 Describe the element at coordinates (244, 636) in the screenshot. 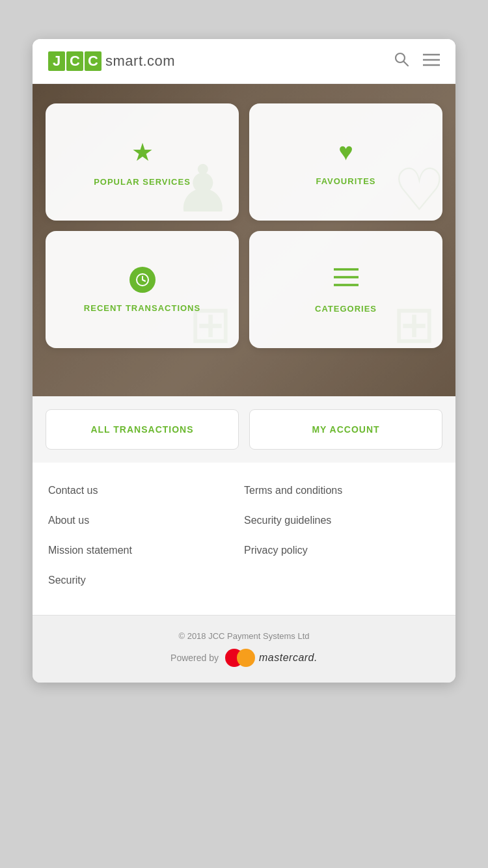

I see `copyright-text: © 2018 JCC Payment Systems Ltd` at that location.